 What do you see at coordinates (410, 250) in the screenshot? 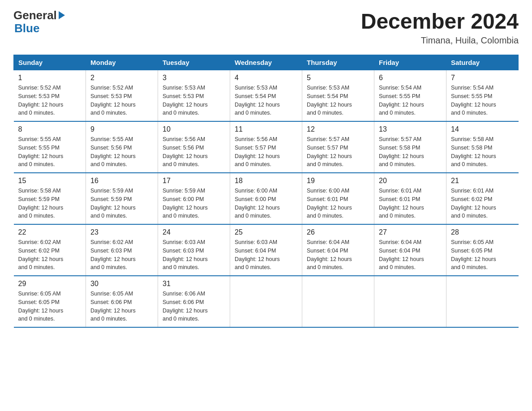
I see `calendar-cell: 27Sunrise: 6:04 AMSunset: 6:04 PMDayligh…` at bounding box center [410, 250].